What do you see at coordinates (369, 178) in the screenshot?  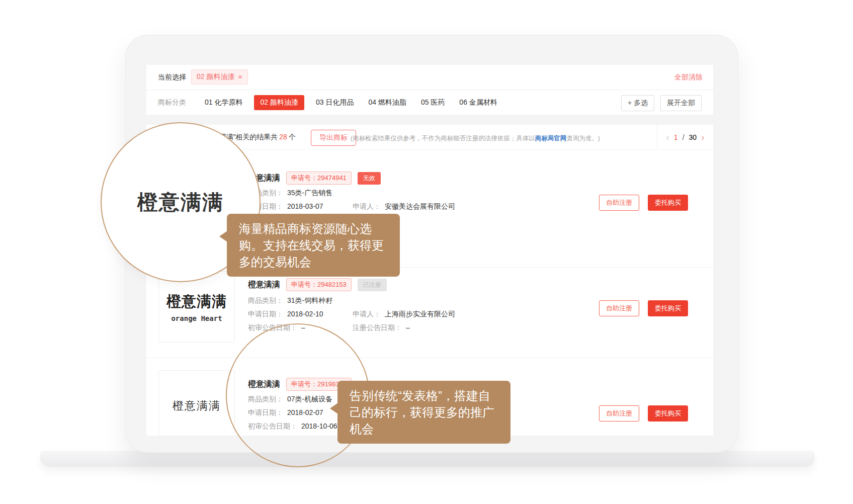 I see `status-badge: 无效` at bounding box center [369, 178].